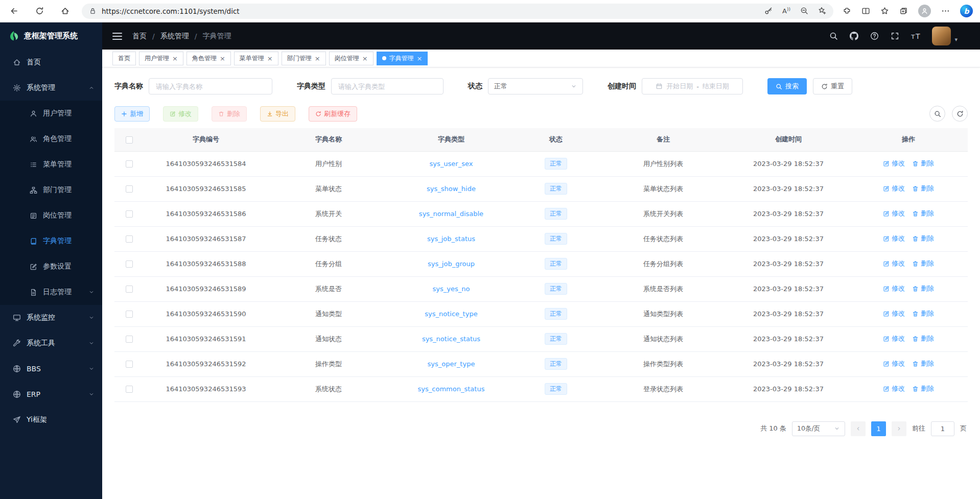 This screenshot has width=980, height=499. What do you see at coordinates (51, 139) in the screenshot?
I see `sidebar-item-role: 角色管理` at bounding box center [51, 139].